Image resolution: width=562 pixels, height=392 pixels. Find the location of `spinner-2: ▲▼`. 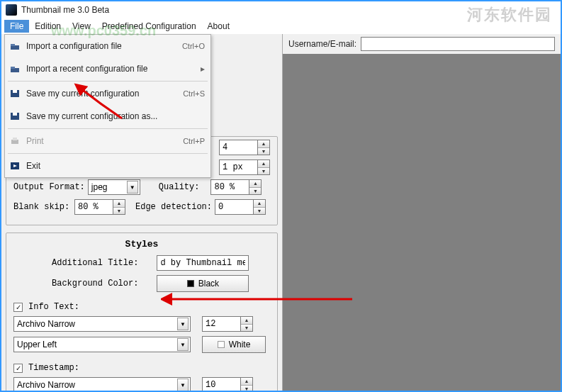

spinner-2: ▲▼ is located at coordinates (245, 167).